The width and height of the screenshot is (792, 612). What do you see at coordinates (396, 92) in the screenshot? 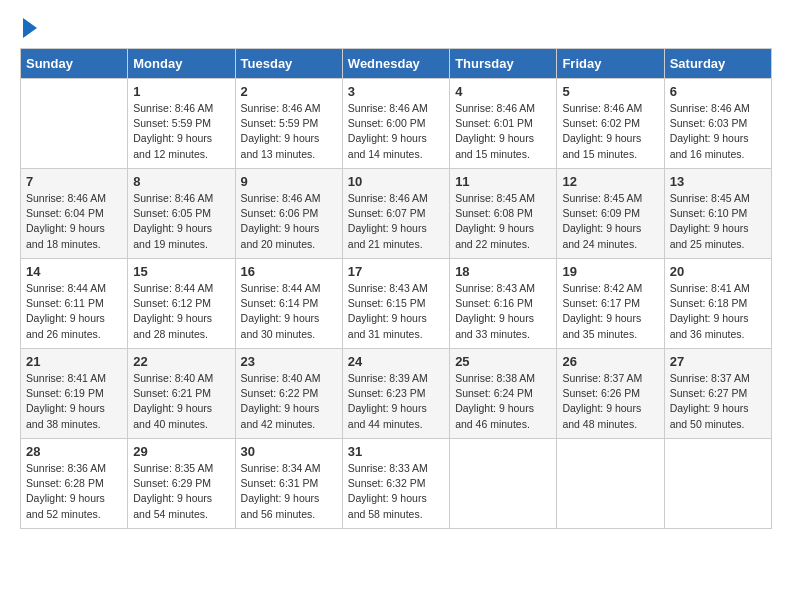
I see `day-number: 3` at bounding box center [396, 92].